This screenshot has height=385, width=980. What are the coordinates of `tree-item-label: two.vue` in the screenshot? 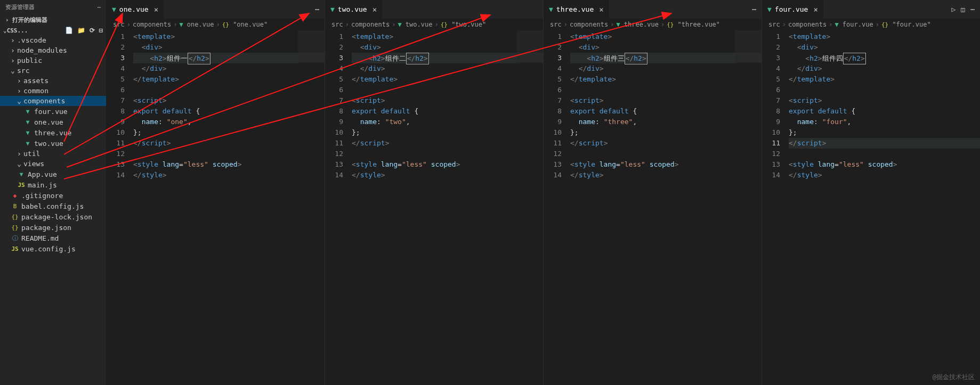 It's located at (49, 144).